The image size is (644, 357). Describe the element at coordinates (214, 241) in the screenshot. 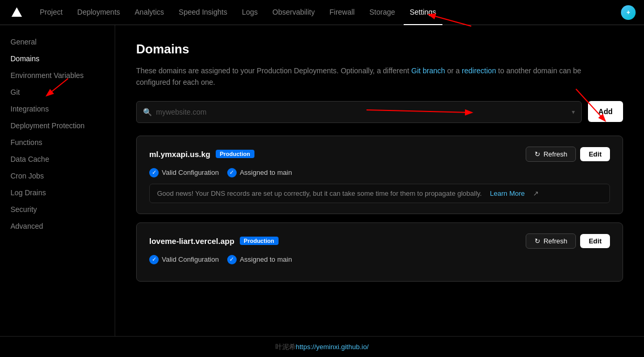

I see `domain-info-1: loveme-liart.vercel.app Production` at that location.